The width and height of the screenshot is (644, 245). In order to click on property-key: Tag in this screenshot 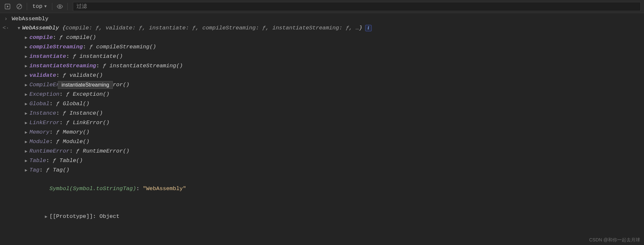, I will do `click(35, 170)`.